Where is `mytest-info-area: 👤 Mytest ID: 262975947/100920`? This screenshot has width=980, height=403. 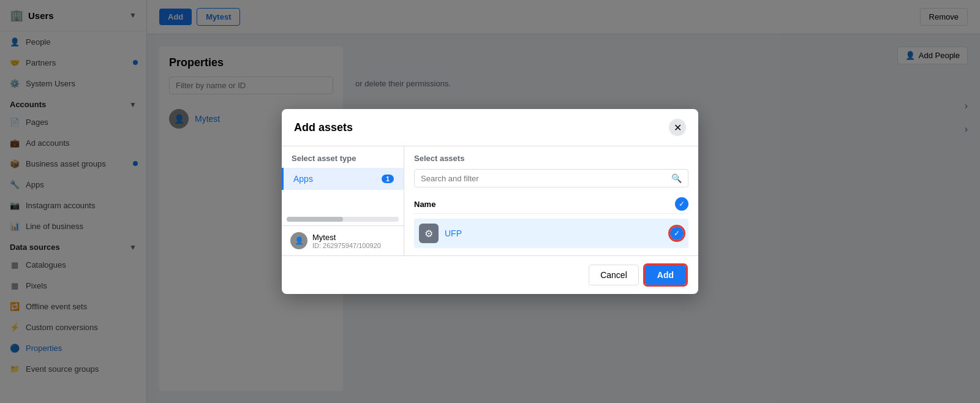
mytest-info-area: 👤 Mytest ID: 262975947/100920 is located at coordinates (343, 240).